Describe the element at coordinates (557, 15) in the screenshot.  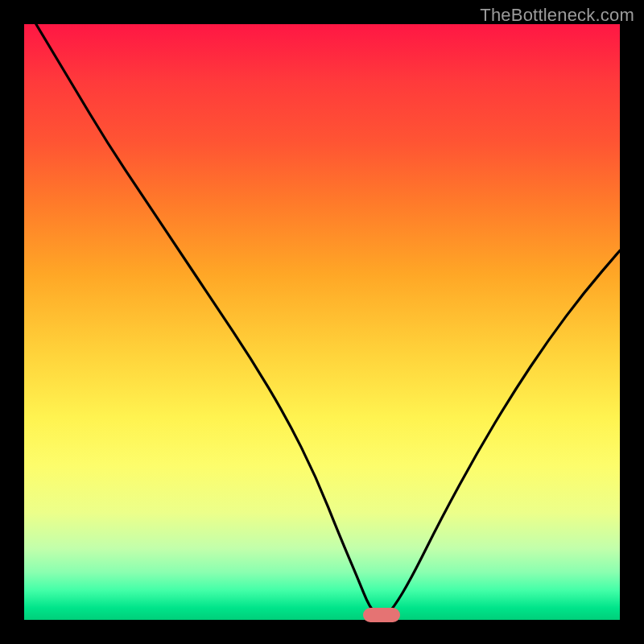
I see `watermark-text: TheBottleneck.com` at that location.